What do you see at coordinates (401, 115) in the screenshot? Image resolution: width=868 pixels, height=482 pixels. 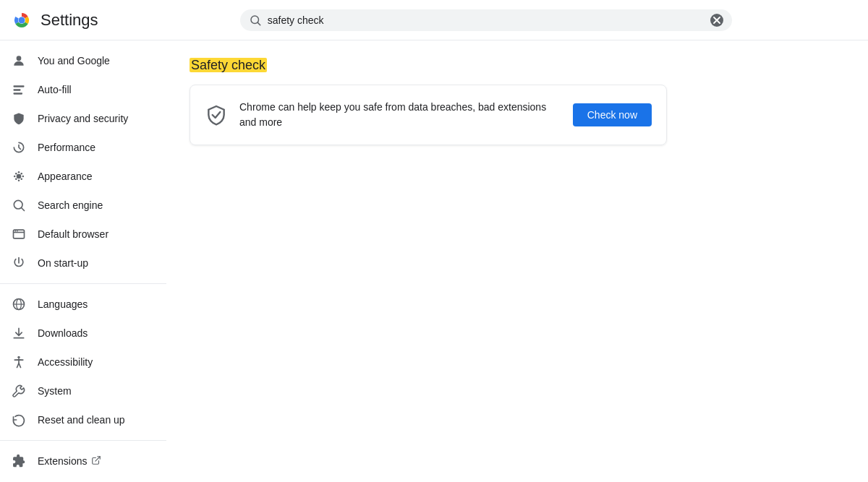 I see `safety-card-text: Chrome can help keep you safe from data …` at bounding box center [401, 115].